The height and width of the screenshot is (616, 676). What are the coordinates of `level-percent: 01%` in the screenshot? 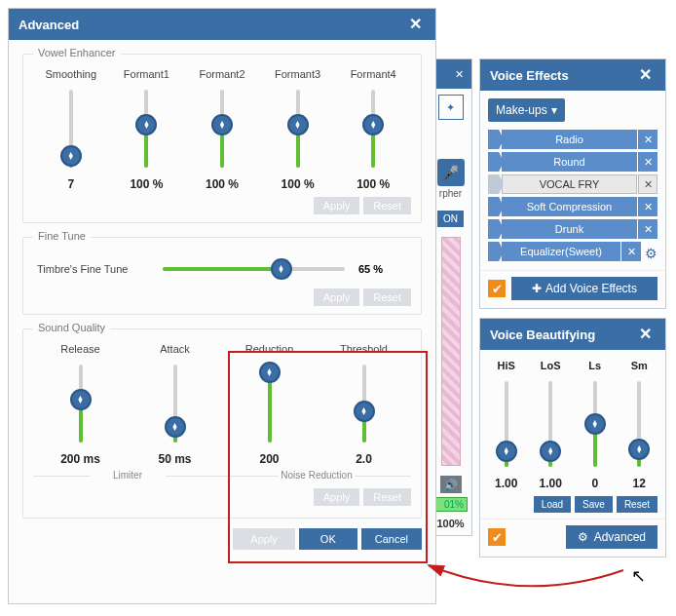 It's located at (450, 505).